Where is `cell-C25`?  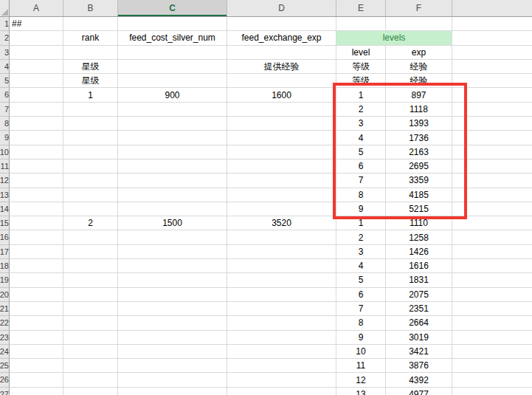
cell-C25 is located at coordinates (173, 366).